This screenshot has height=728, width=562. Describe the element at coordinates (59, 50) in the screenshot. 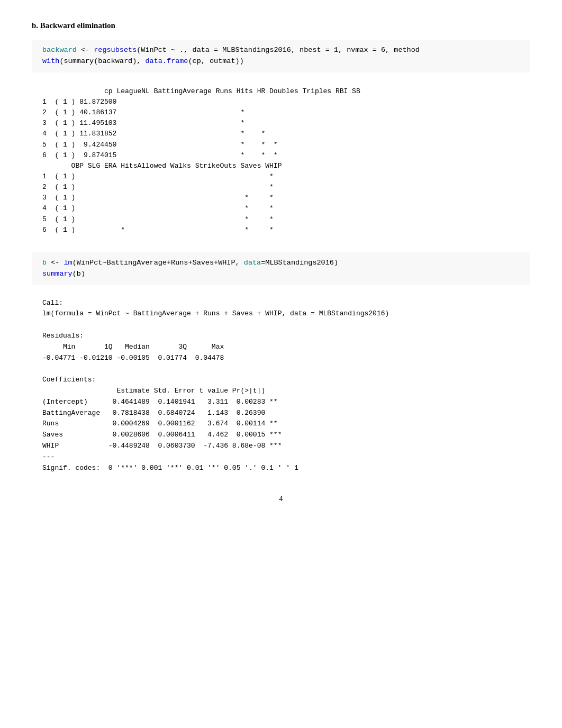

I see `code-keyword-backward: backward` at that location.